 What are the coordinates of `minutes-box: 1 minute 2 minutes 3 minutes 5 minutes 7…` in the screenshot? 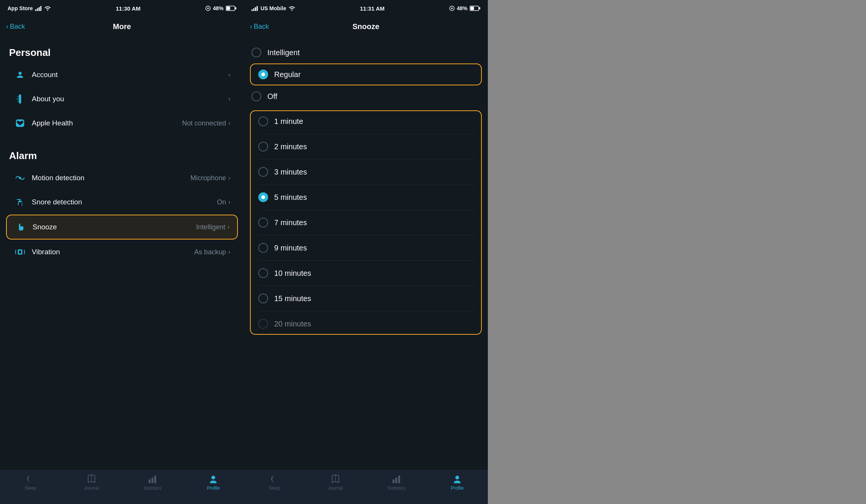 It's located at (366, 223).